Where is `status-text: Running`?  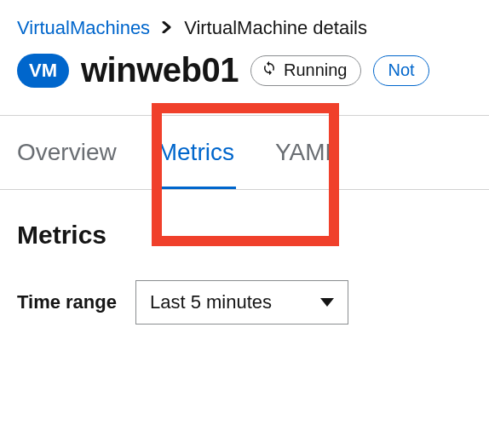
status-text: Running is located at coordinates (315, 70).